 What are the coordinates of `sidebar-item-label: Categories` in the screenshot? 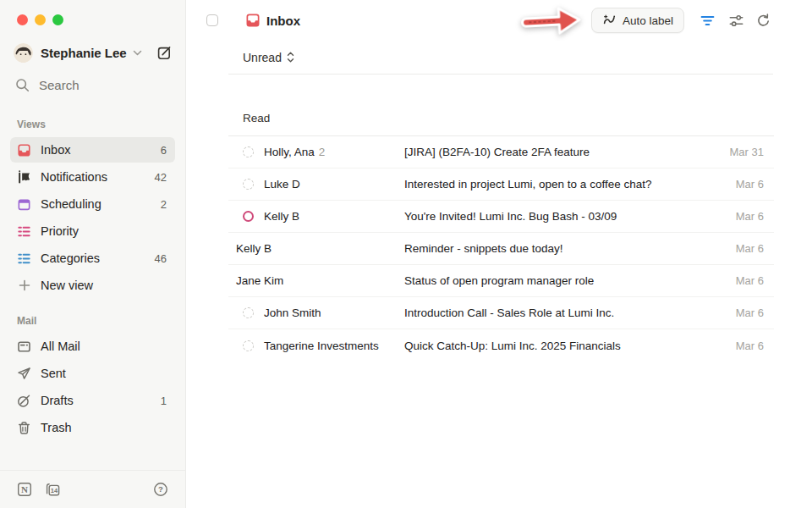 It's located at (98, 258).